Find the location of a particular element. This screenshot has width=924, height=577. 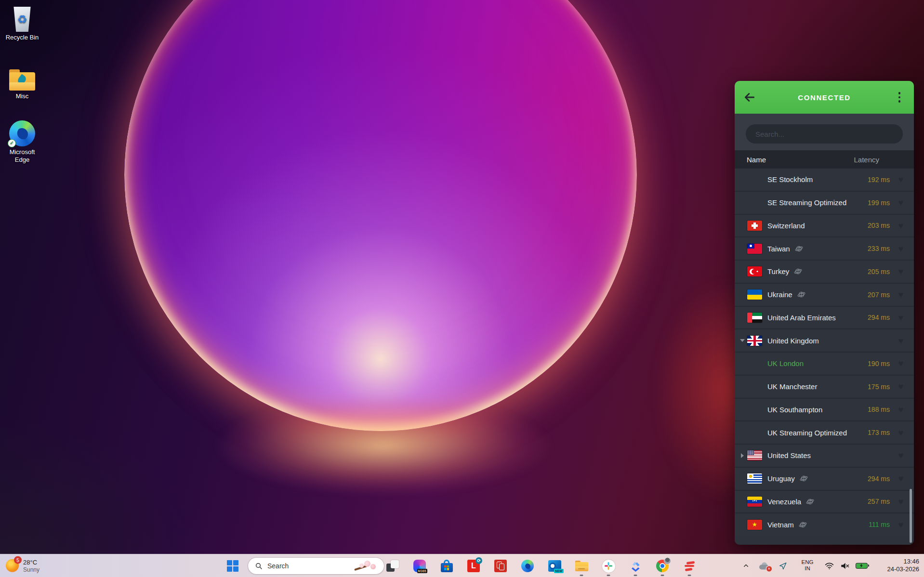

taskbar-search-box: Search is located at coordinates (316, 566).